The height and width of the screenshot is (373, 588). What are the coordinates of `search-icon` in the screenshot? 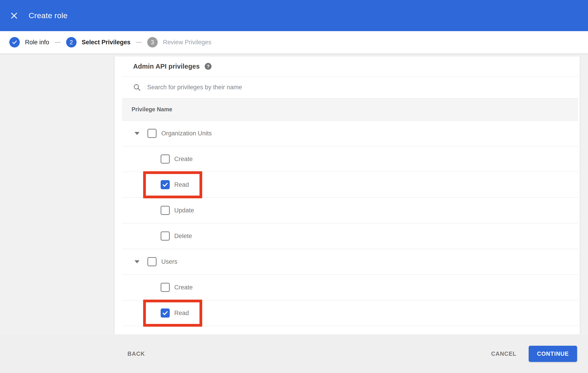 It's located at (137, 87).